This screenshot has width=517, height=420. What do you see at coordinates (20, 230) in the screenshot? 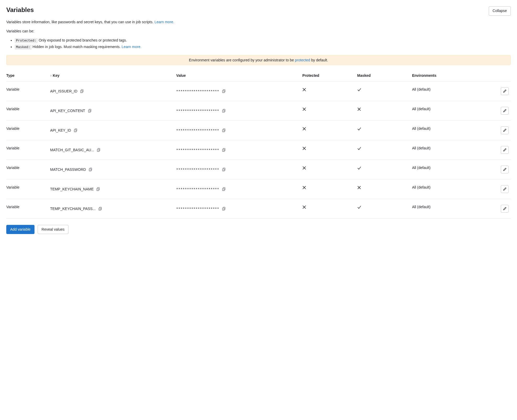
I see `add-variable-button: Add variable` at bounding box center [20, 230].